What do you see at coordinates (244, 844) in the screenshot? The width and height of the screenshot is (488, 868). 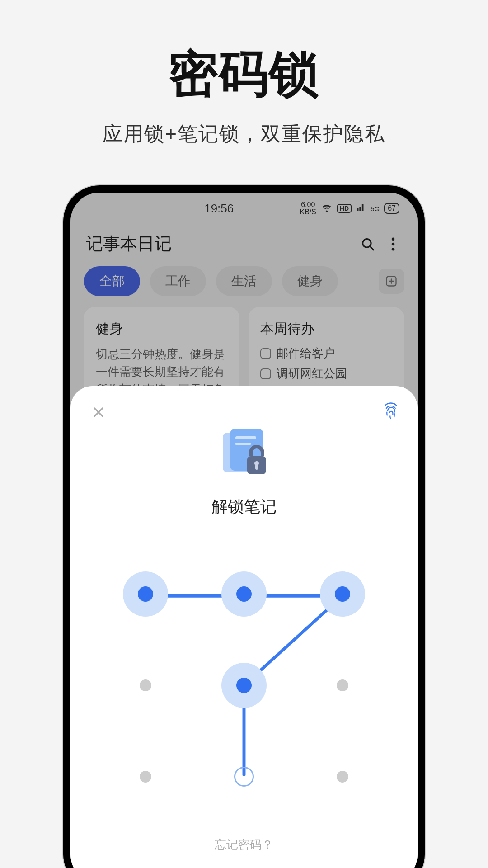 I see `forgot-password-link: 忘记密码？` at bounding box center [244, 844].